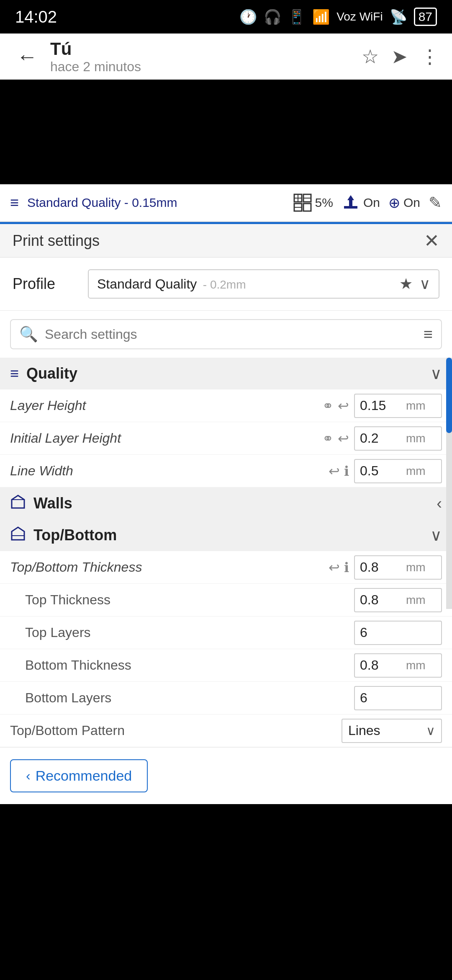 This screenshot has width=452, height=980. I want to click on edit-icon: ✎, so click(435, 203).